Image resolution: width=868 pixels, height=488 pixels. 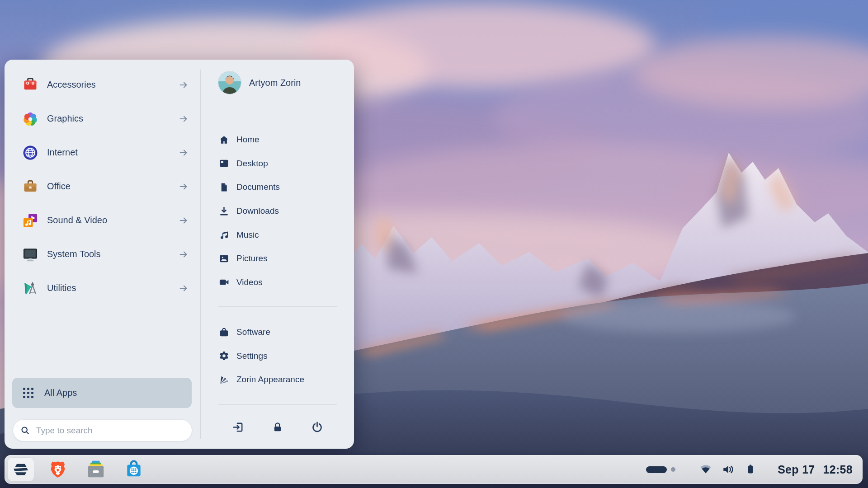 I want to click on taskbar: Sep 17 12:58, so click(x=434, y=469).